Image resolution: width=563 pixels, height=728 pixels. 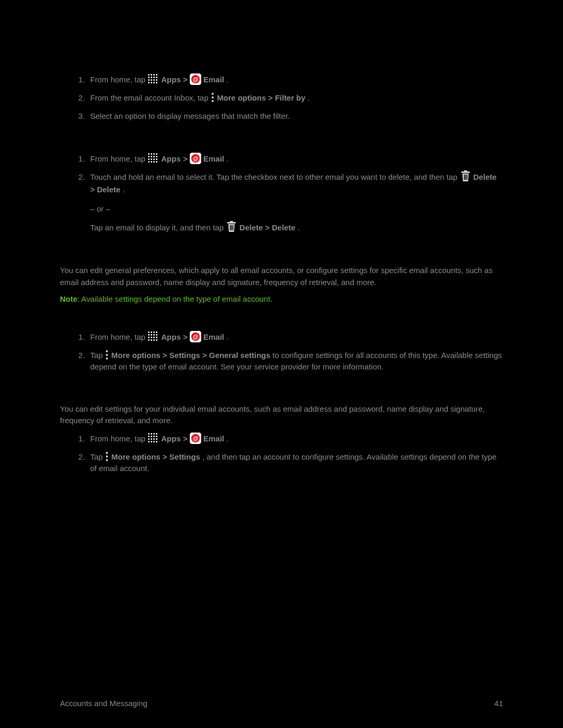 I want to click on delete-label: Delete > Delete, so click(x=267, y=227).